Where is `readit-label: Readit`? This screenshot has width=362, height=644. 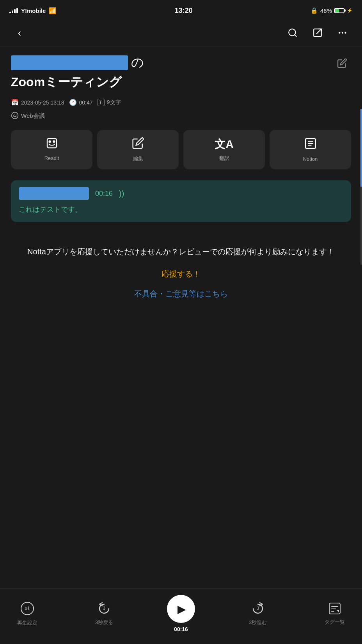
readit-label: Readit is located at coordinates (52, 158).